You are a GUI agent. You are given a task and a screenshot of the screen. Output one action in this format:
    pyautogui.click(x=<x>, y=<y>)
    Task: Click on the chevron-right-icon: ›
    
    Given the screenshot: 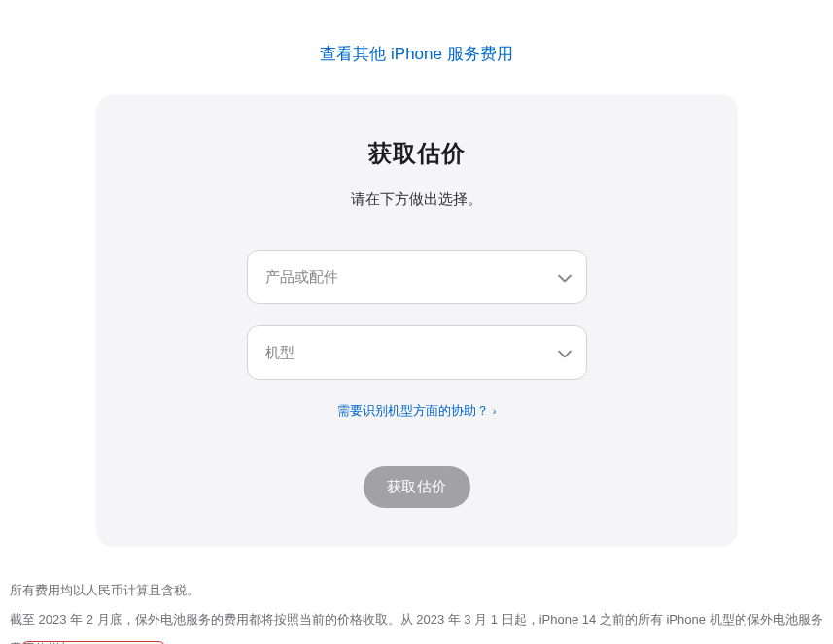 What is the action you would take?
    pyautogui.click(x=495, y=411)
    